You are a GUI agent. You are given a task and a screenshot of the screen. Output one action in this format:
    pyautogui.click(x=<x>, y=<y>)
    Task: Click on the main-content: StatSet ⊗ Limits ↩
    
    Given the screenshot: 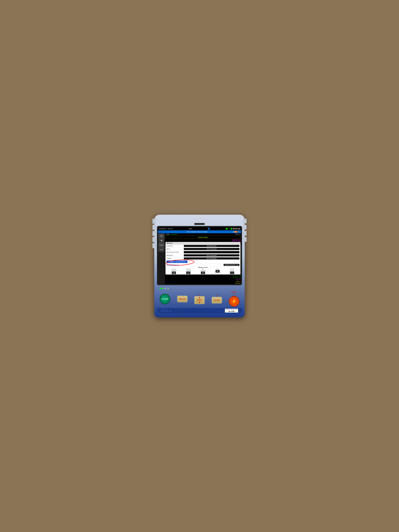 What is the action you would take?
    pyautogui.click(x=200, y=259)
    